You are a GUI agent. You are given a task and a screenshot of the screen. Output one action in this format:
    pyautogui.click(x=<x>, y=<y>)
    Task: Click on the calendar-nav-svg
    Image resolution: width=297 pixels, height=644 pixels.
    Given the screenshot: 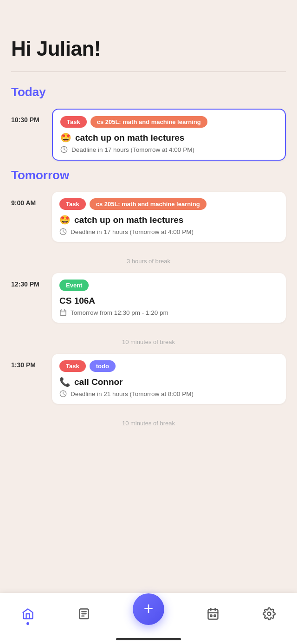 What is the action you would take?
    pyautogui.click(x=213, y=614)
    